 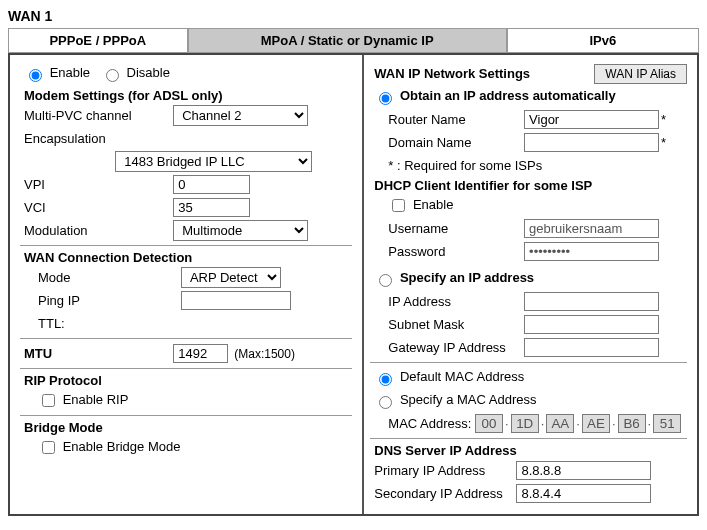 What do you see at coordinates (445, 470) in the screenshot?
I see `pri-ip-label: Primary IP Address` at bounding box center [445, 470].